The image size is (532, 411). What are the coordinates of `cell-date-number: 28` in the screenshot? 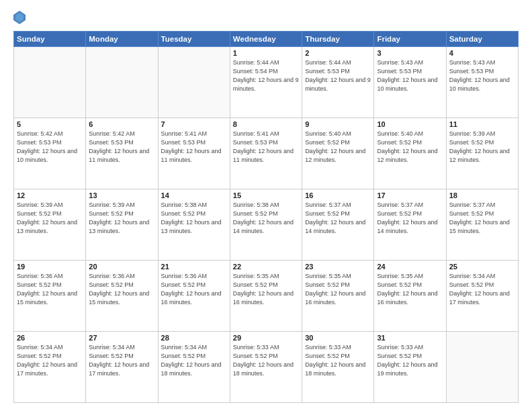 It's located at (194, 338).